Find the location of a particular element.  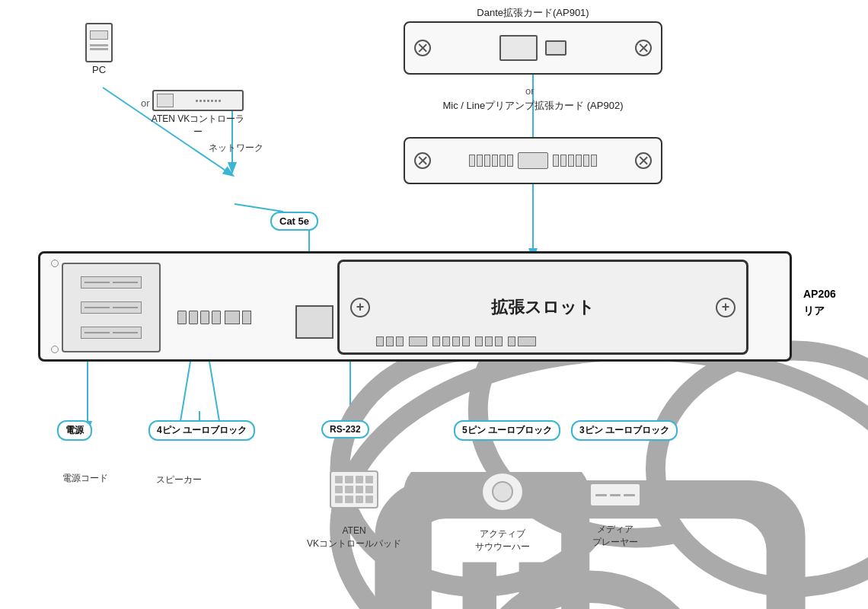

mediaplayer-label: メディア プレーヤー is located at coordinates (615, 529).